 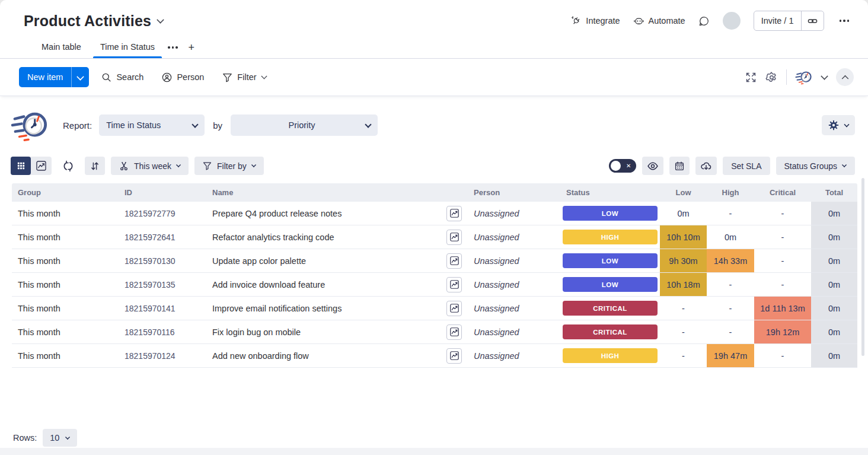 I want to click on cell-status: LOW, so click(x=610, y=261).